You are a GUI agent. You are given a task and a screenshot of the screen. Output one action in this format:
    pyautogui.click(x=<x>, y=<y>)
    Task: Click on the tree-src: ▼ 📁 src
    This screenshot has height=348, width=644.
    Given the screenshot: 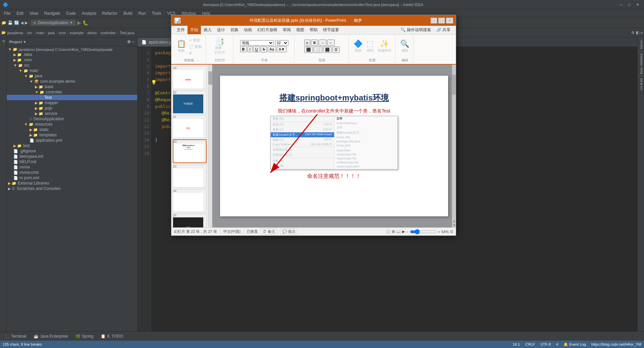 What is the action you would take?
    pyautogui.click(x=72, y=65)
    